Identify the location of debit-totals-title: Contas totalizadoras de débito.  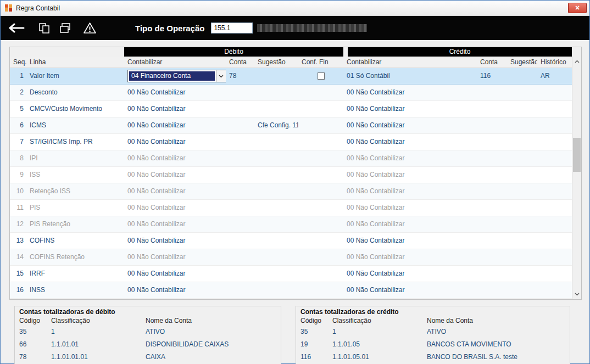
(147, 312).